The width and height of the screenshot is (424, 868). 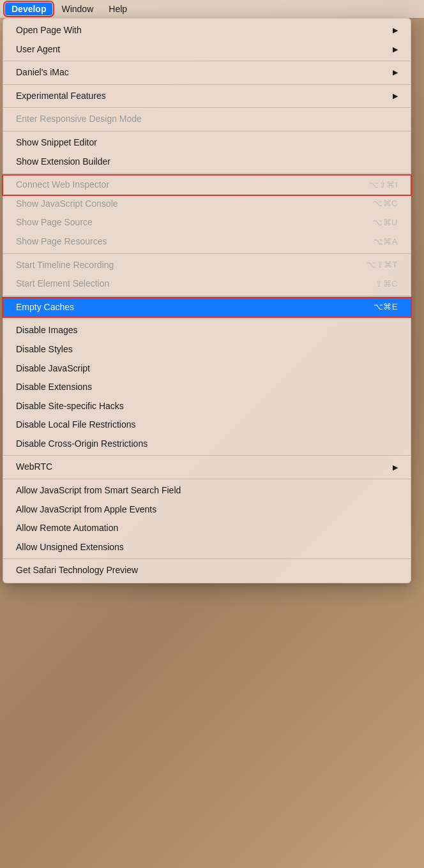 What do you see at coordinates (117, 9) in the screenshot?
I see `menubar-help: Help` at bounding box center [117, 9].